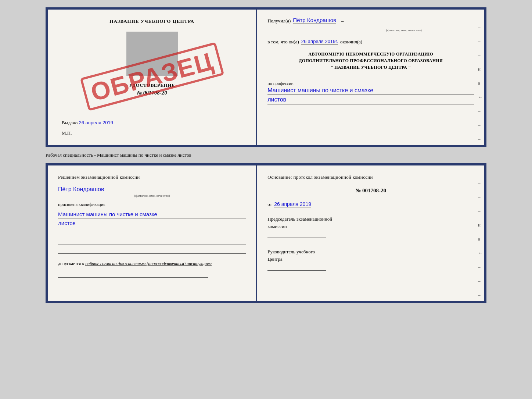 The height and width of the screenshot is (399, 532). What do you see at coordinates (270, 204) in the screenshot?
I see `date-prefix: от` at bounding box center [270, 204].